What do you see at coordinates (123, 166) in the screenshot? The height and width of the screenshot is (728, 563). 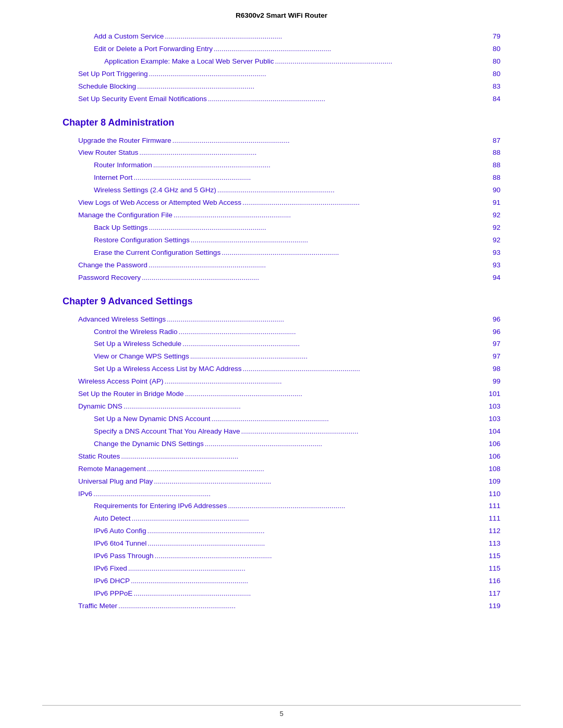 I see `toc-entry-text: Router Information` at bounding box center [123, 166].